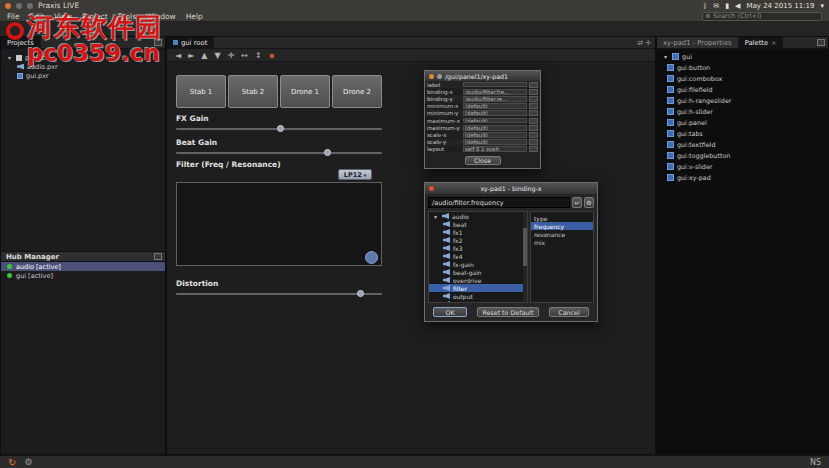 The image size is (829, 468). What do you see at coordinates (83, 76) in the screenshot?
I see `tree-item-gui-pxr: gui.pxr` at bounding box center [83, 76].